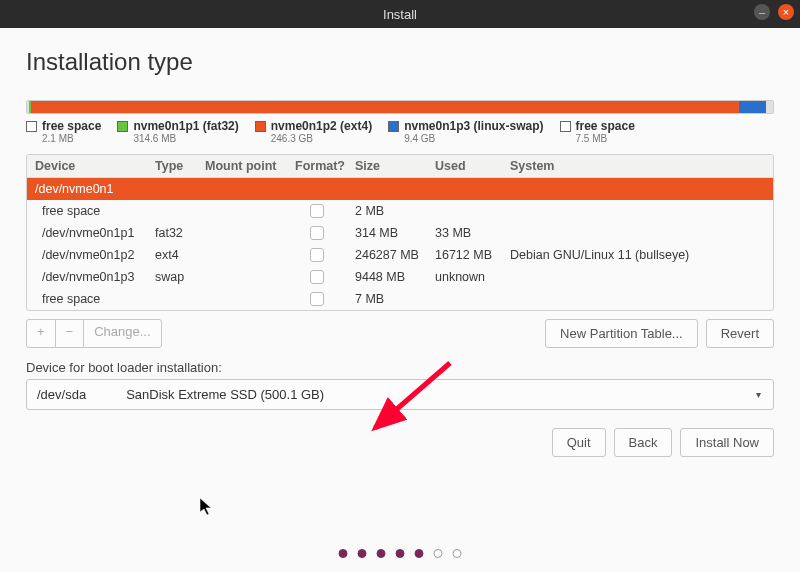  What do you see at coordinates (400, 299) in the screenshot?
I see `table-row: free space7 MB` at bounding box center [400, 299].